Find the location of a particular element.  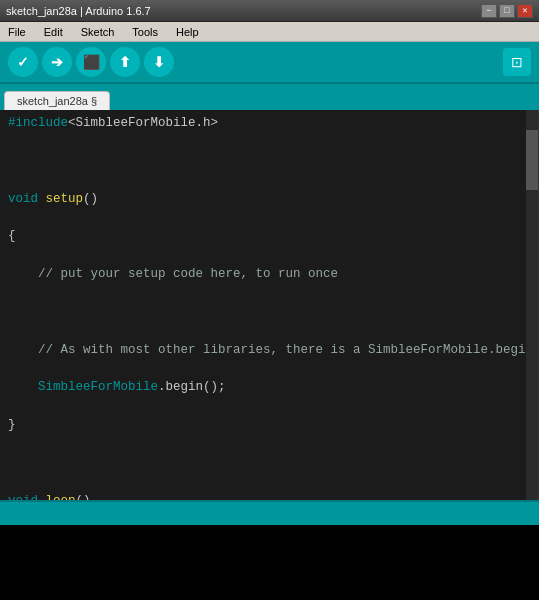

editor-bottom-bar is located at coordinates (270, 512).